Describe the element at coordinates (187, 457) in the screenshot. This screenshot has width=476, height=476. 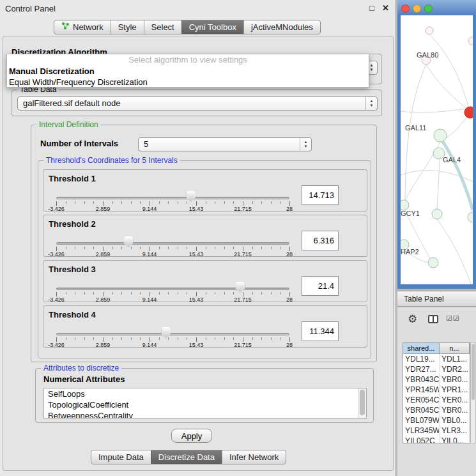
I see `tab-discretize-data: Discretize Data` at that location.